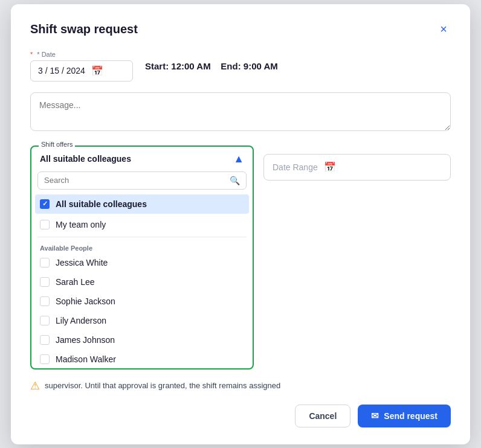 This screenshot has width=481, height=448. Describe the element at coordinates (357, 167) in the screenshot. I see `date-range-input: Date Range 📅` at that location.